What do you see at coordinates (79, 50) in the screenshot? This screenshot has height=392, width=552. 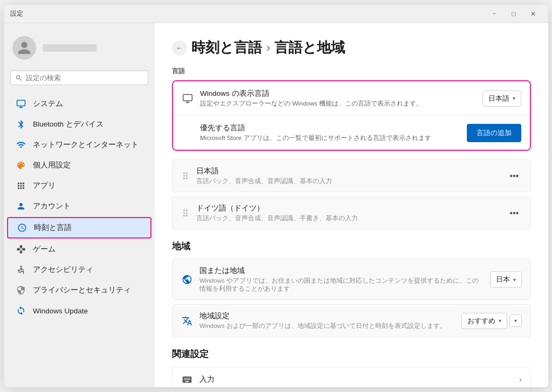 I see `user-profile-area` at bounding box center [79, 50].